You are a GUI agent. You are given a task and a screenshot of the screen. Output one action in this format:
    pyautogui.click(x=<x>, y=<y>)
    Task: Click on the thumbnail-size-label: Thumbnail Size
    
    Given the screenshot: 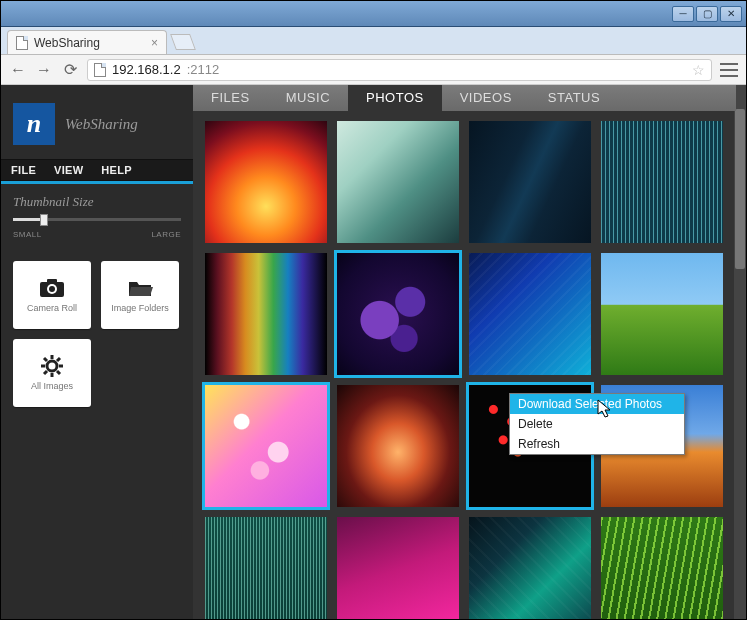 What is the action you would take?
    pyautogui.click(x=97, y=202)
    